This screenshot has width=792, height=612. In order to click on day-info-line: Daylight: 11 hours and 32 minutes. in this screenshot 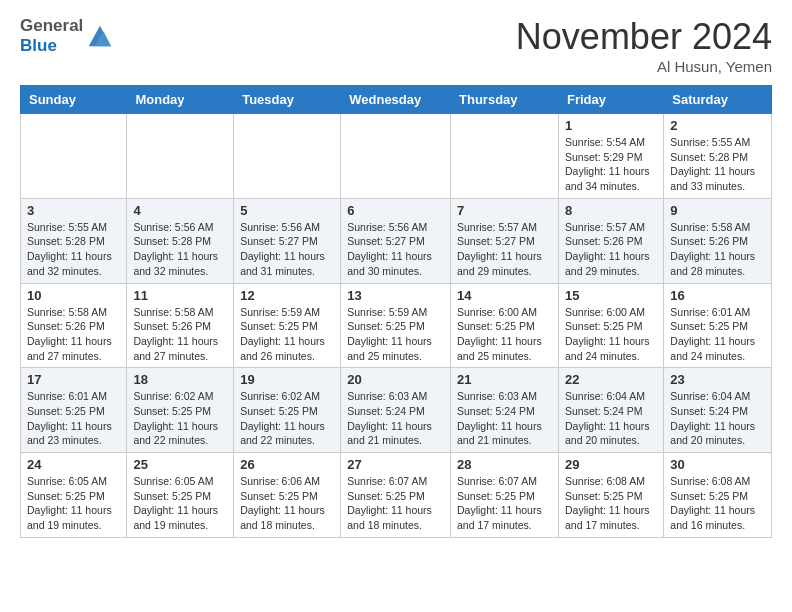, I will do `click(180, 264)`.